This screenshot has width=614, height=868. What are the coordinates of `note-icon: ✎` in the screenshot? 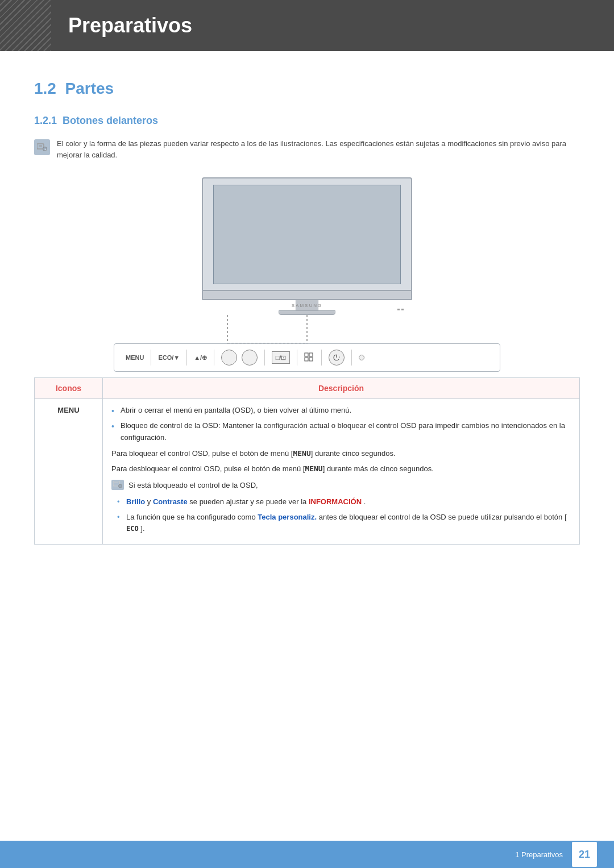 It's located at (42, 147).